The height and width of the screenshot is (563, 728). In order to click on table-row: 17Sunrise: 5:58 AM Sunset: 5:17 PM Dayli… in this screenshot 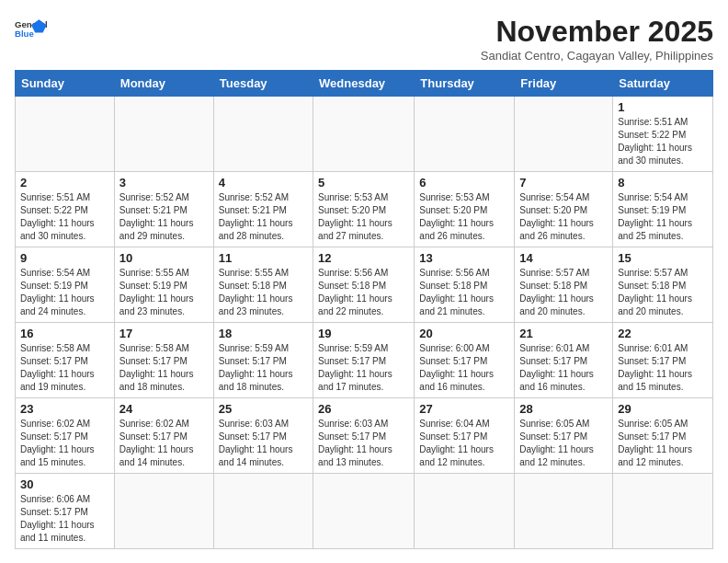, I will do `click(164, 361)`.